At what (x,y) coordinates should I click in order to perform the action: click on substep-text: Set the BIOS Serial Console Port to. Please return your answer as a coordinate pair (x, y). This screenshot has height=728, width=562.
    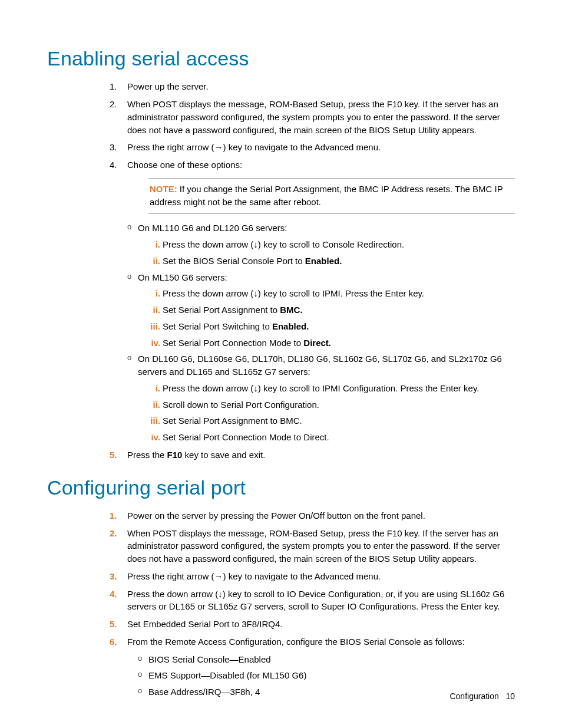
    Looking at the image, I should click on (234, 261).